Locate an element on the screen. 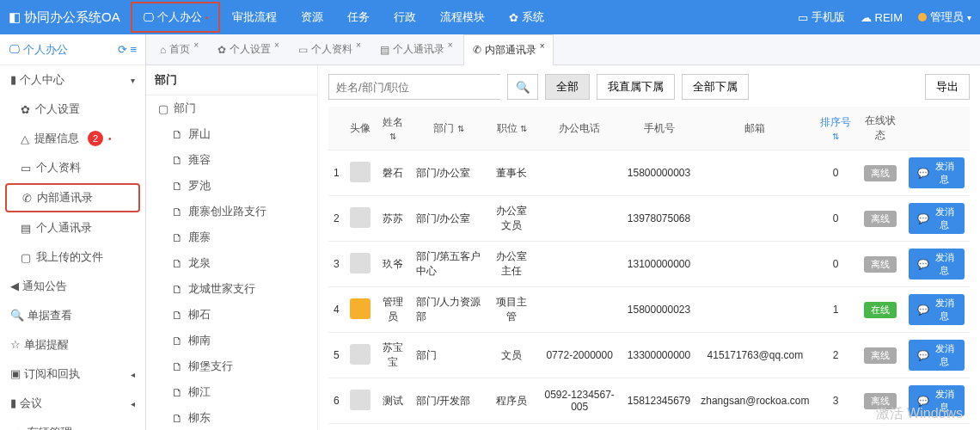  tab: ▭个人资料× is located at coordinates (330, 50).